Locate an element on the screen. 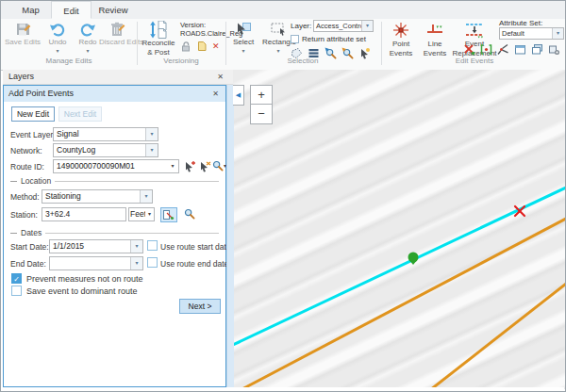  save-edits-button: Save Edits is located at coordinates (23, 34).